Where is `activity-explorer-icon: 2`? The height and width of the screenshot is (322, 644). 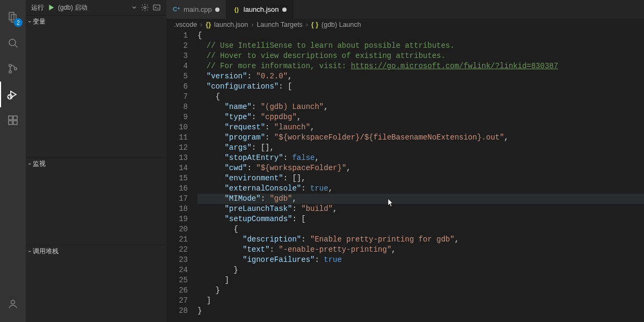
activity-explorer-icon: 2 is located at coordinates (13, 17).